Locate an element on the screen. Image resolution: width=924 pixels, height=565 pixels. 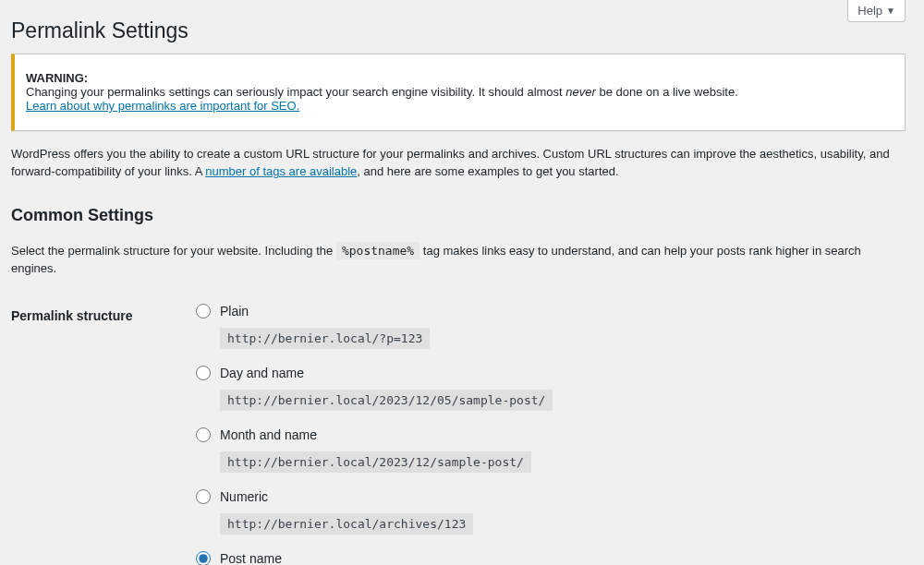
desc-code: %postname% is located at coordinates (378, 251).